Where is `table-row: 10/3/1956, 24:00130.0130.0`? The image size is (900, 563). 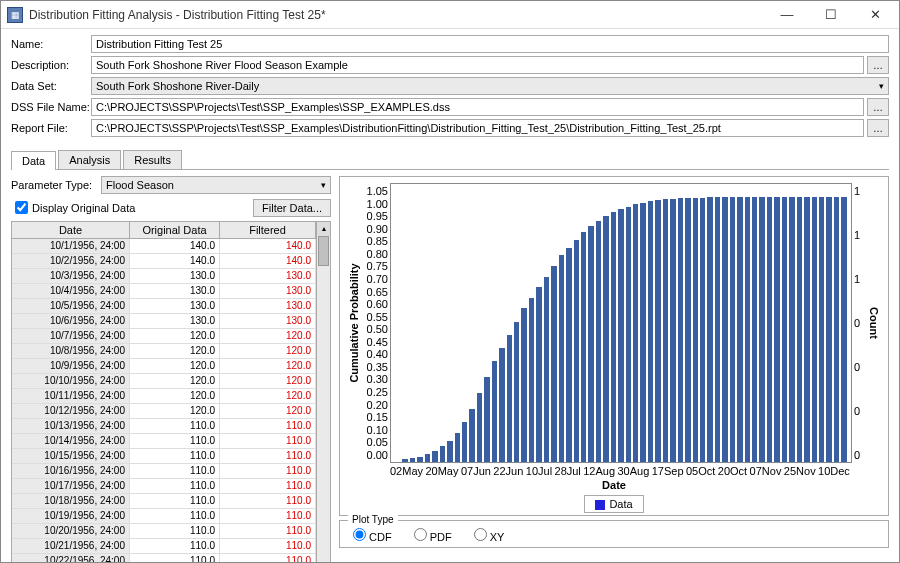 table-row: 10/3/1956, 24:00130.0130.0 is located at coordinates (164, 276).